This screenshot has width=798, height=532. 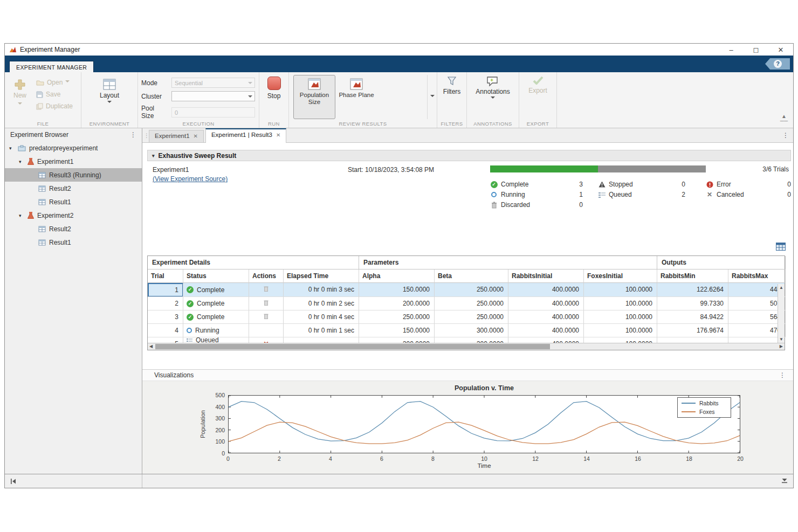 I want to click on tree-item-exp2-result1: Result1, so click(x=73, y=243).